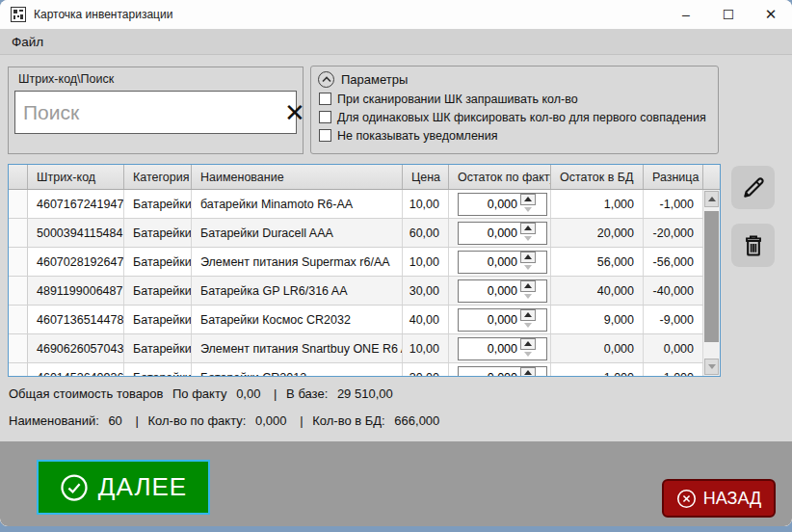 This screenshot has width=792, height=532. I want to click on scroll-down-icon, so click(711, 366).